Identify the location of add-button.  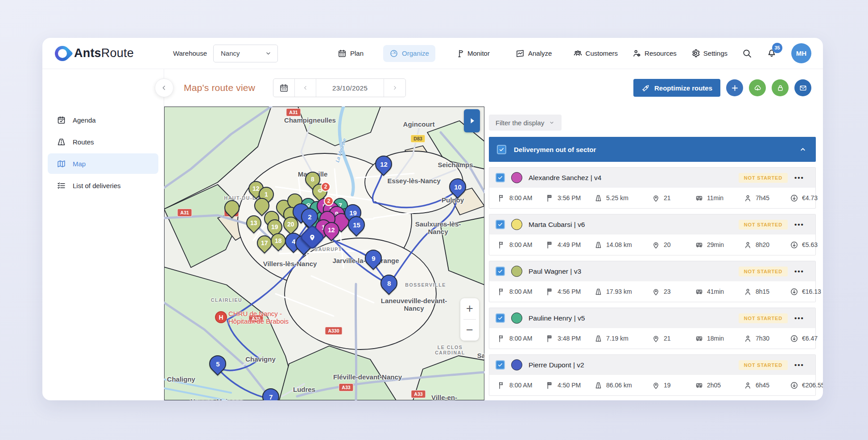
(735, 88).